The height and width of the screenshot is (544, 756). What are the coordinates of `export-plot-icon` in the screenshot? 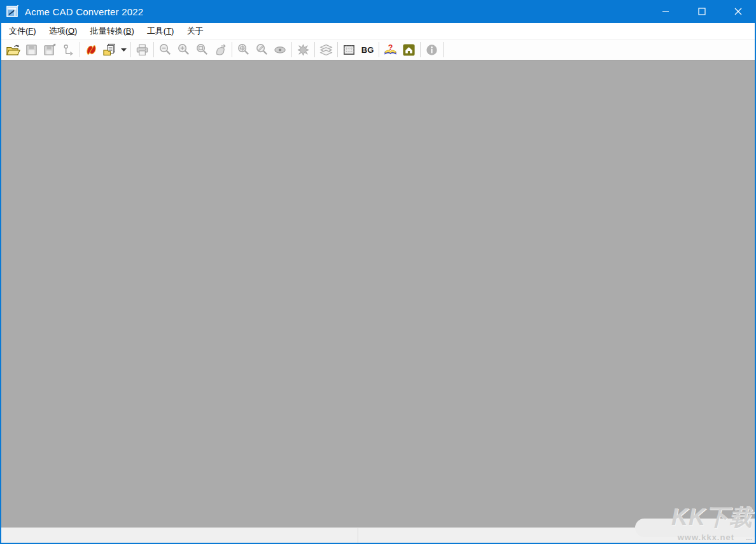 It's located at (69, 50).